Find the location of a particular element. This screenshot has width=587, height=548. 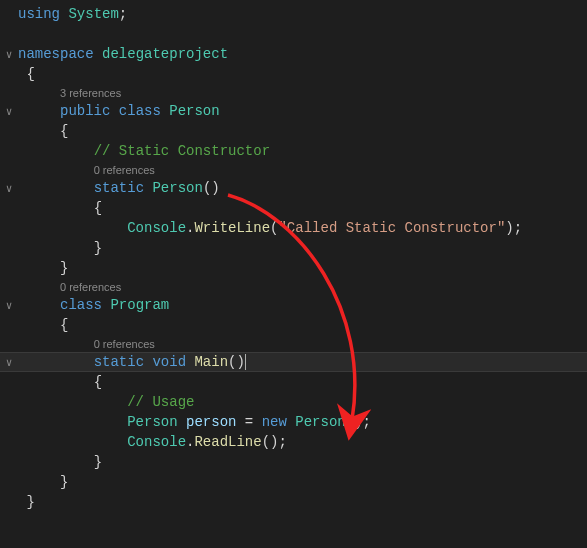

variable: person is located at coordinates (211, 422).